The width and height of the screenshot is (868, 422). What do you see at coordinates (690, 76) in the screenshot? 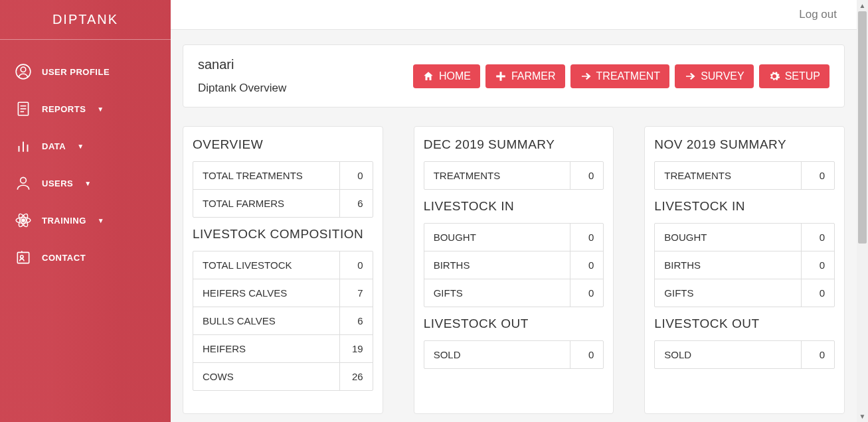
I see `arrow-right-icon` at bounding box center [690, 76].